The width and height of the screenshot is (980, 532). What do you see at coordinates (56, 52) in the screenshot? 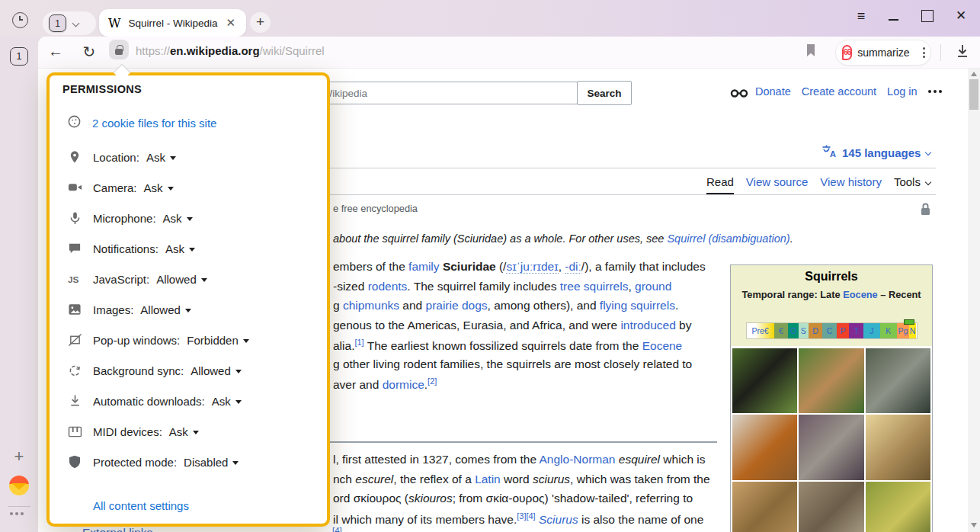
I see `back-icon: ←` at bounding box center [56, 52].